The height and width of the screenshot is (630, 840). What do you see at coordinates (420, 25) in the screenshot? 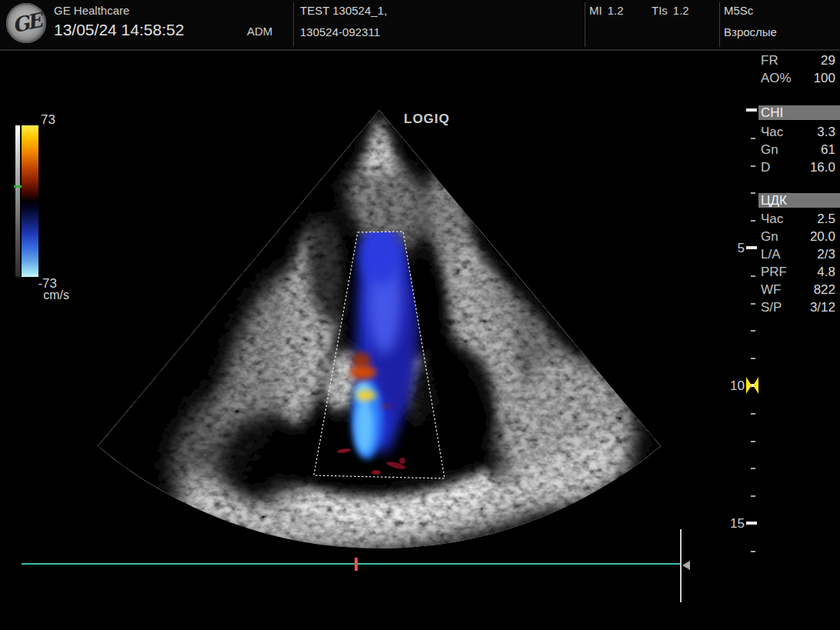
I see `header-bar: GE GE Healthcare 13/05/24 14:58:52 ADM T…` at bounding box center [420, 25].